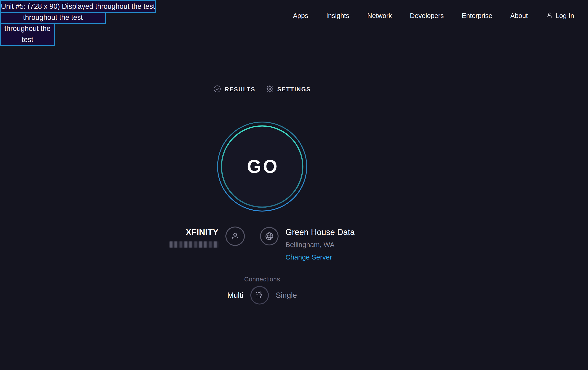  I want to click on provider-server-row: XFINITY Green House Data Bellingham, WA …, so click(262, 244).